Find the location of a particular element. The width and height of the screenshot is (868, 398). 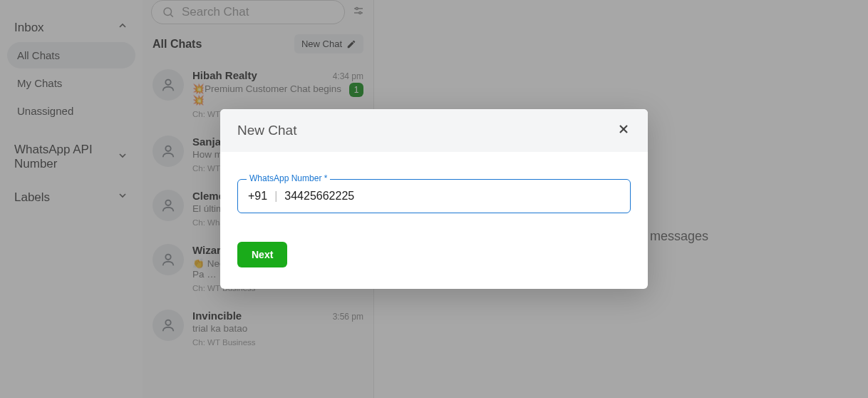

whatsapp-number-field: WhatsApp Number * +91 | is located at coordinates (434, 196).